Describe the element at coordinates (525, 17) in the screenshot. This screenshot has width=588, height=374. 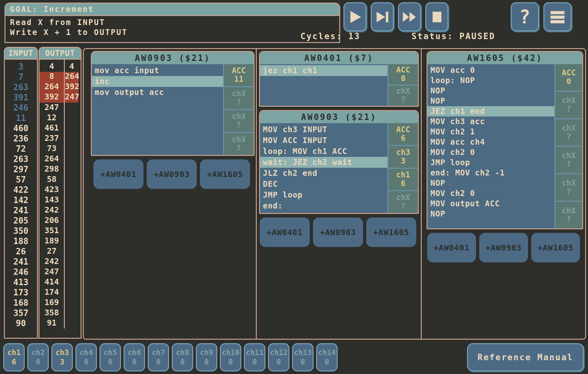
I see `help-button: ?` at that location.